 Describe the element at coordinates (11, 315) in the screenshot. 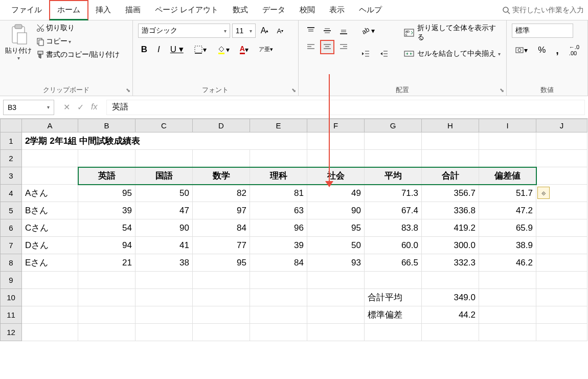

I see `row-header: 11` at that location.